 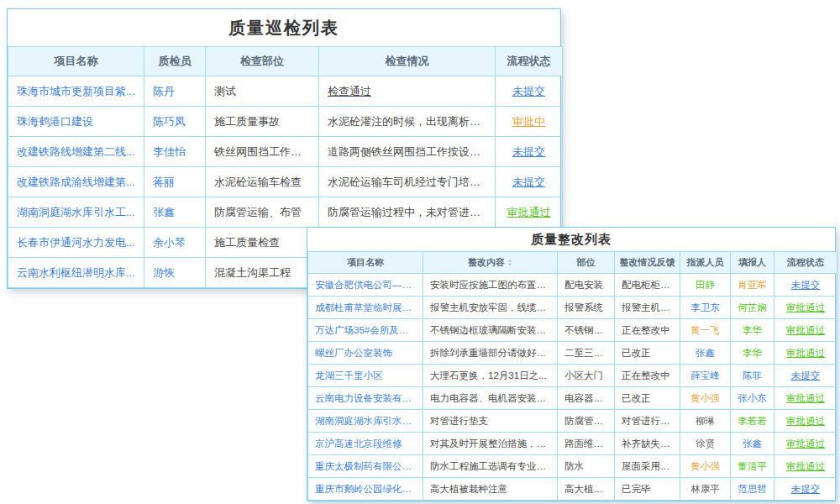 I want to click on rectify-content-cell: 报警主机安放牢固，线缆连接..., so click(x=491, y=307).